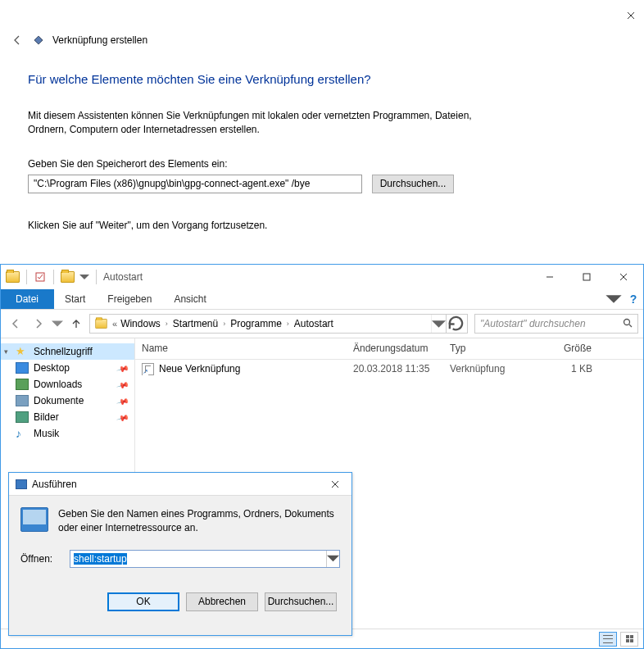 The height and width of the screenshot is (649, 644). Describe the element at coordinates (311, 79) in the screenshot. I see `wizard-heading: Für welche Elemente möchten Sie eine Ver…` at that location.